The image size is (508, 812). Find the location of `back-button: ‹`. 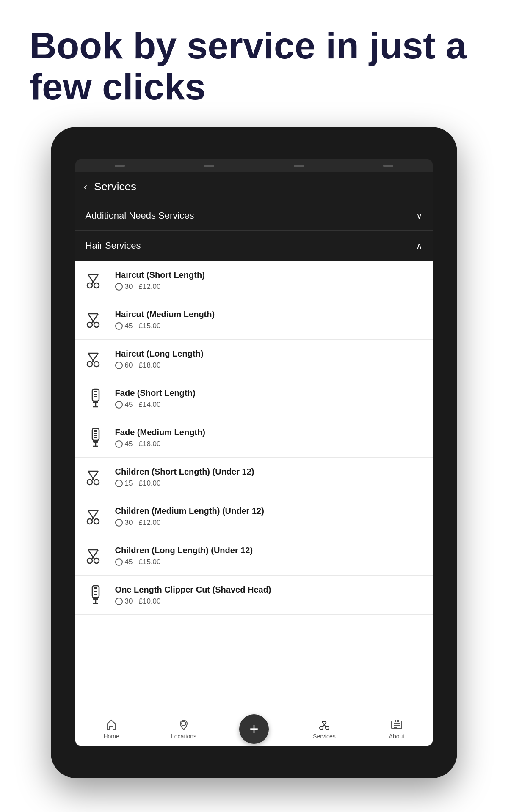

back-button: ‹ is located at coordinates (86, 187).